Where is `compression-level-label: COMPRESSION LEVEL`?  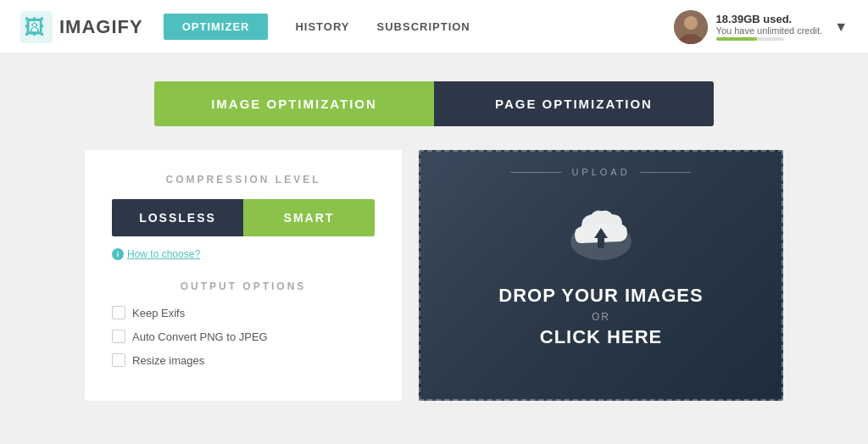
compression-level-label: COMPRESSION LEVEL is located at coordinates (243, 180).